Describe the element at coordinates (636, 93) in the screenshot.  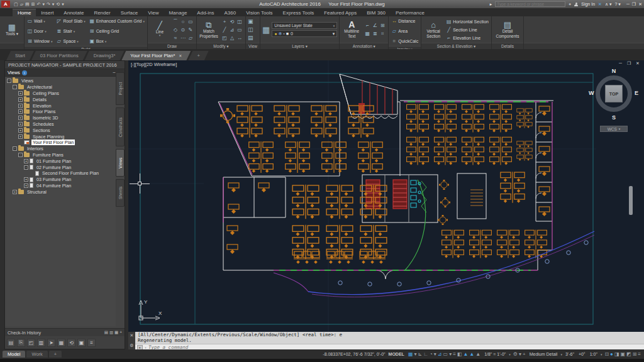
I see `viewcube-east: E` at that location.